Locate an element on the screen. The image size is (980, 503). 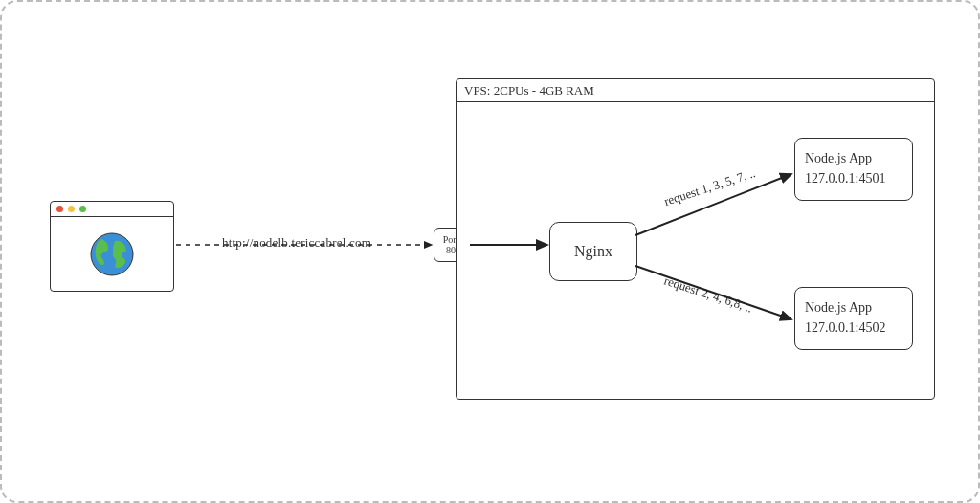
nginx-box: Nginx is located at coordinates (593, 252).